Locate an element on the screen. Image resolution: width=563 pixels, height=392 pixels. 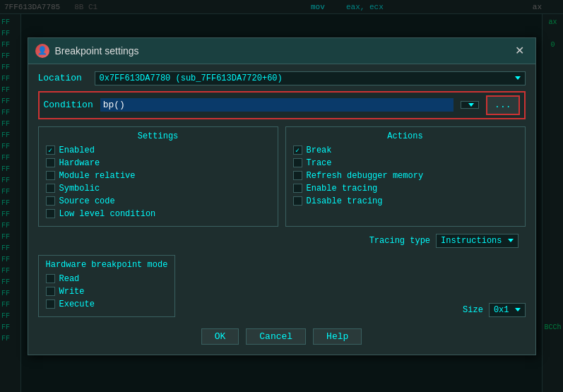
actions-title: Actions is located at coordinates (405, 136).